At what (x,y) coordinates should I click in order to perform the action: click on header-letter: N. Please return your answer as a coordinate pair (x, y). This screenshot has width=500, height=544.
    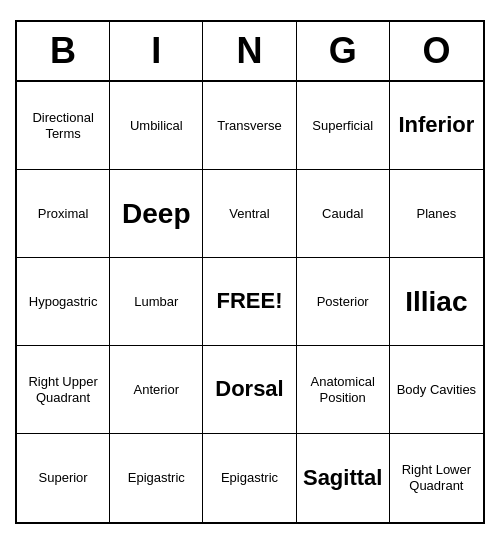
    Looking at the image, I should click on (250, 51).